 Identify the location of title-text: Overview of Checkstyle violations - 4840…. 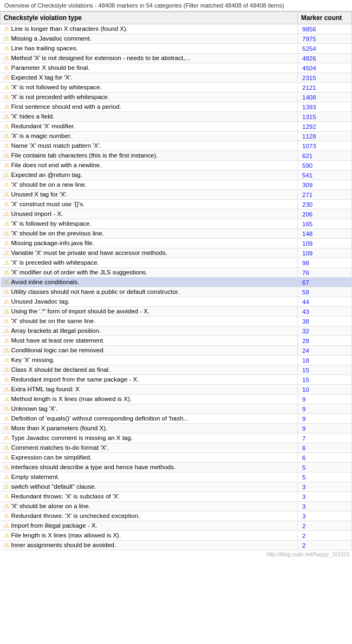
(144, 5).